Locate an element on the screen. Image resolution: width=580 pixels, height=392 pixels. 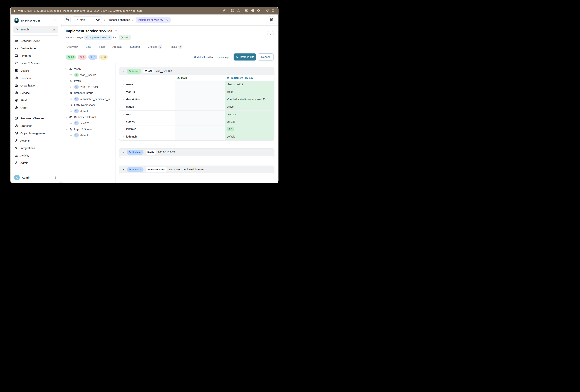
sidebar-item-object-management: Object Management is located at coordinates (36, 133).